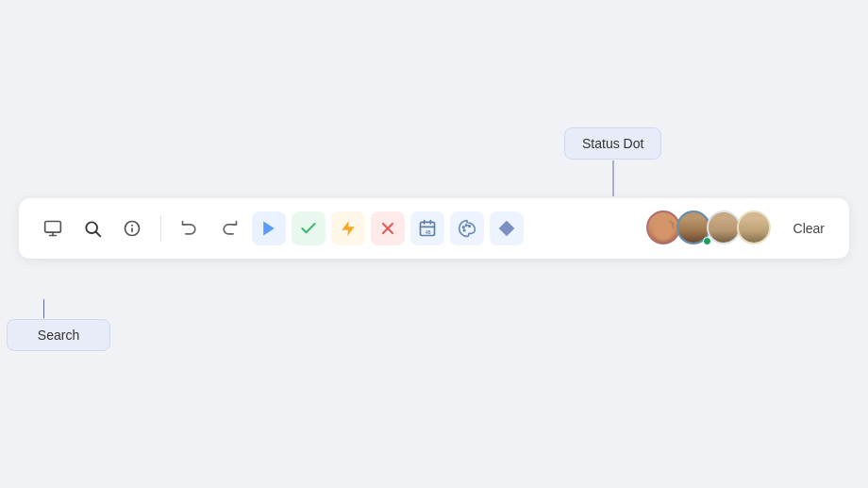  I want to click on redo-button, so click(229, 228).